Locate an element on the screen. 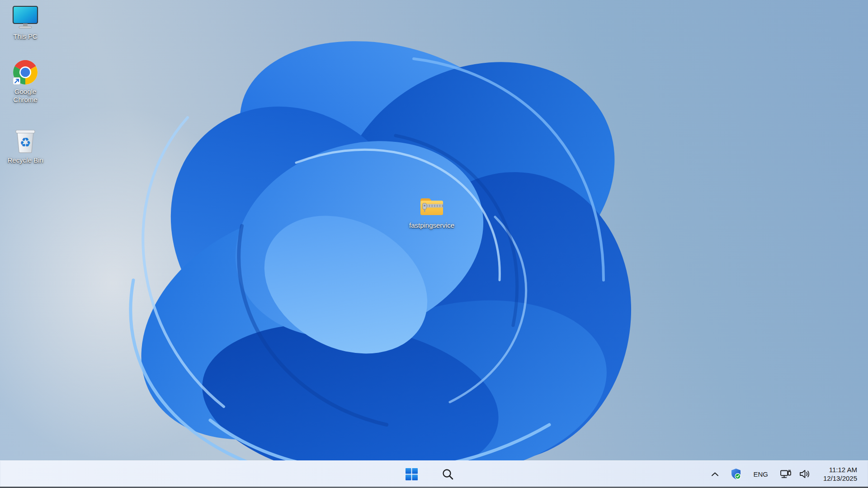 The height and width of the screenshot is (488, 868). volume-button is located at coordinates (805, 474).